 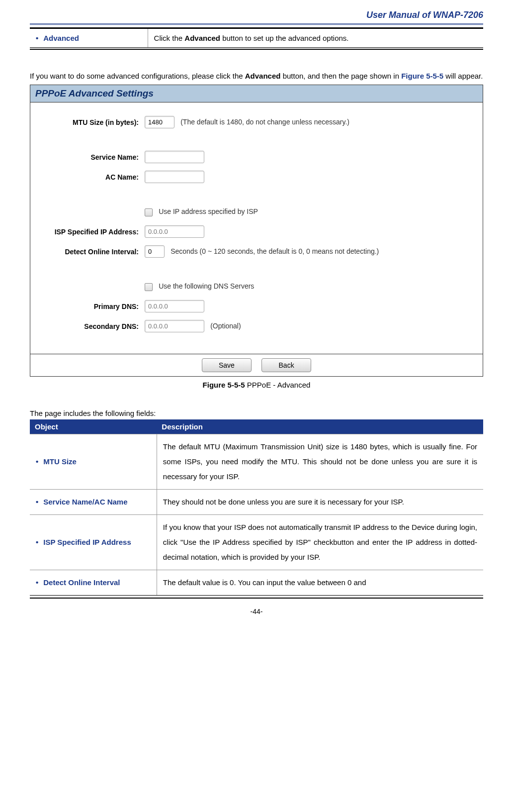 What do you see at coordinates (320, 542) in the screenshot?
I see `desc-isp: If you know that your ISP does not autom…` at bounding box center [320, 542].